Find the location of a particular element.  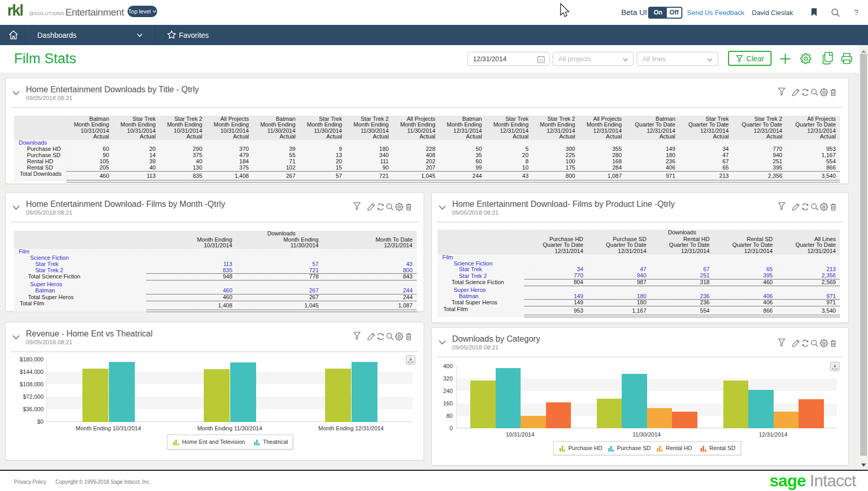

svg-text: 21 is located at coordinates (541, 60).